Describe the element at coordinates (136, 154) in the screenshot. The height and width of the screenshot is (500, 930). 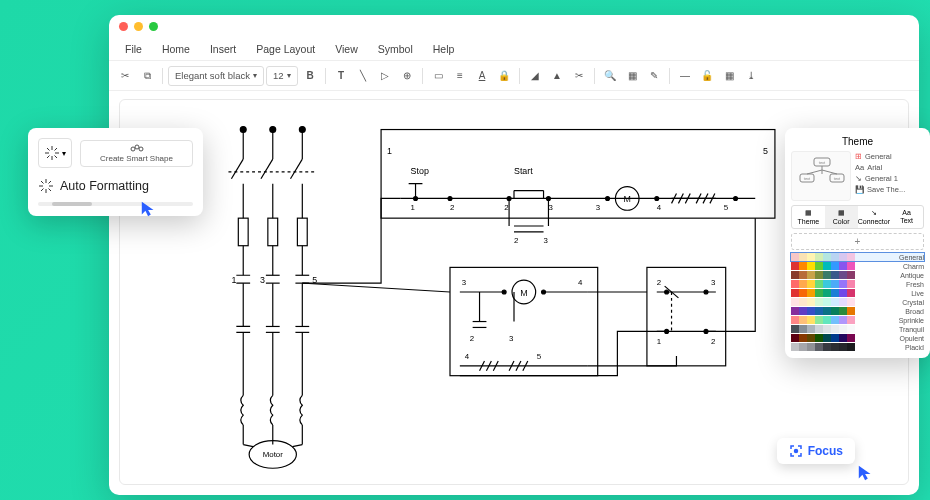
I see `create-smart-shape-button: Create Smart Shape` at that location.